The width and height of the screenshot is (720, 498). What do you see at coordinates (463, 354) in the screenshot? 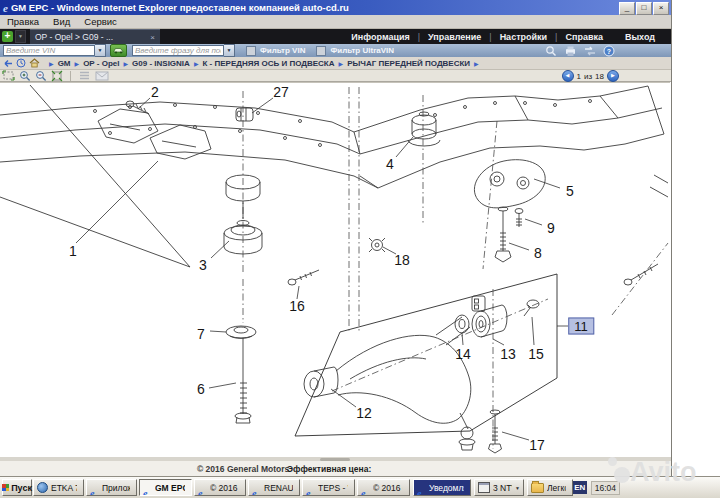
I see `part-callout: 14` at bounding box center [463, 354].